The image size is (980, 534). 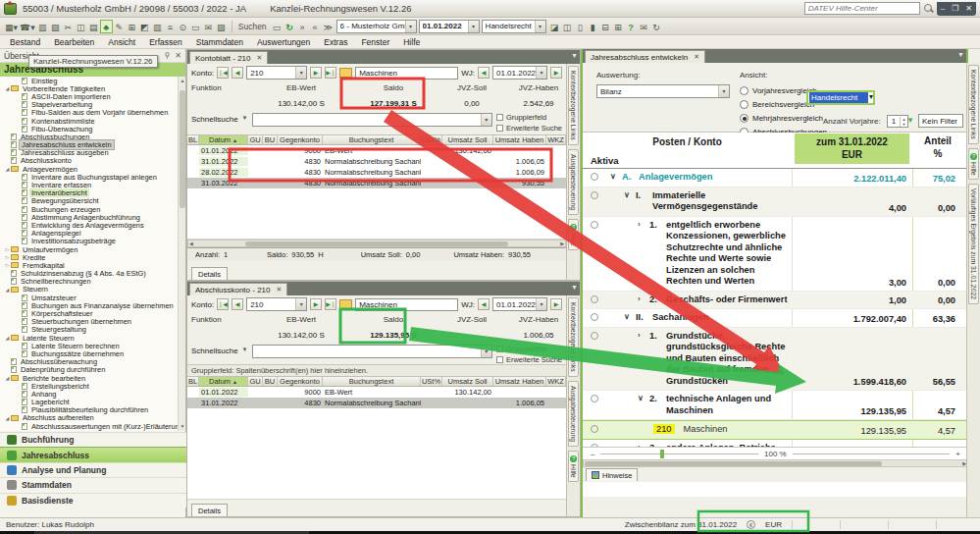 What do you see at coordinates (679, 454) in the screenshot?
I see `zoom-slider` at bounding box center [679, 454].